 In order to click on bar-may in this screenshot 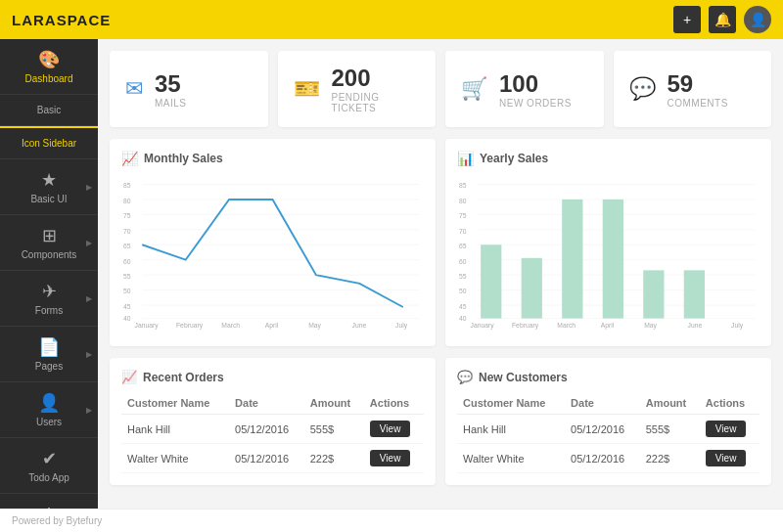, I will do `click(654, 293)`.